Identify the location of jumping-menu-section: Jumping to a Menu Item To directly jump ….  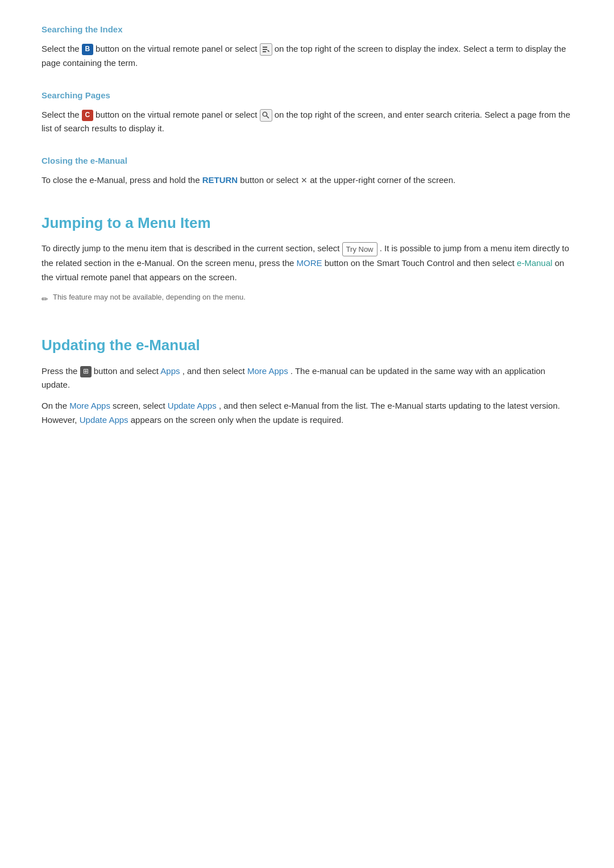
(307, 256).